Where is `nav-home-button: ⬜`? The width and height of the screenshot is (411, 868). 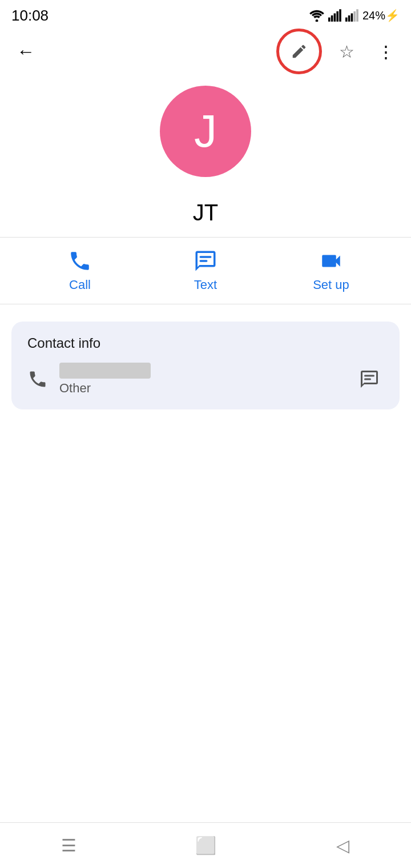
nav-home-button: ⬜ is located at coordinates (206, 846).